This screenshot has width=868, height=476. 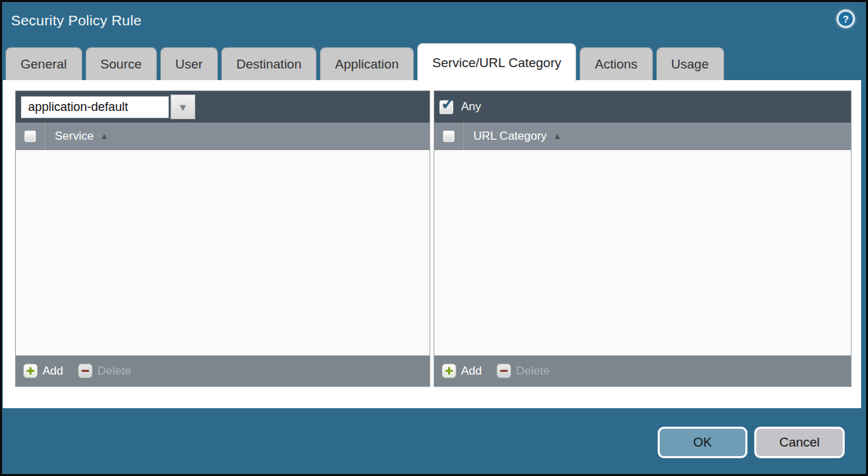 What do you see at coordinates (643, 136) in the screenshot?
I see `url-category-column-header: ✓ URL Category ▲` at bounding box center [643, 136].